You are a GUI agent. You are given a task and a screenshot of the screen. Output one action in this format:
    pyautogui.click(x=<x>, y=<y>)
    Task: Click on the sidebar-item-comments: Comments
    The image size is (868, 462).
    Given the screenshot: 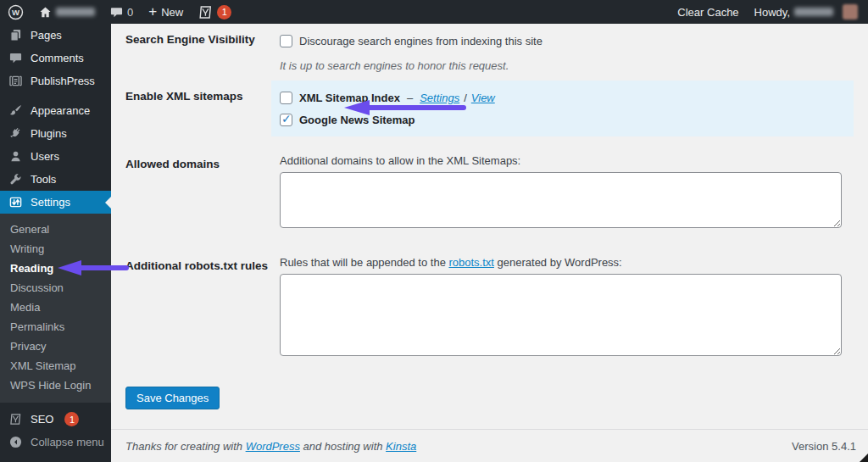 What is the action you would take?
    pyautogui.click(x=56, y=58)
    